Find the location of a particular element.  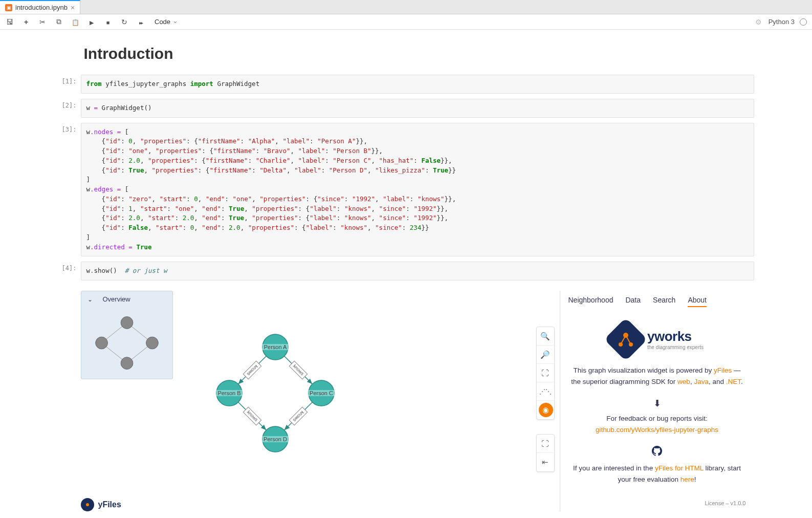

code-cell: [1]: from yfiles_jupyter_graphs import G… is located at coordinates (401, 84).